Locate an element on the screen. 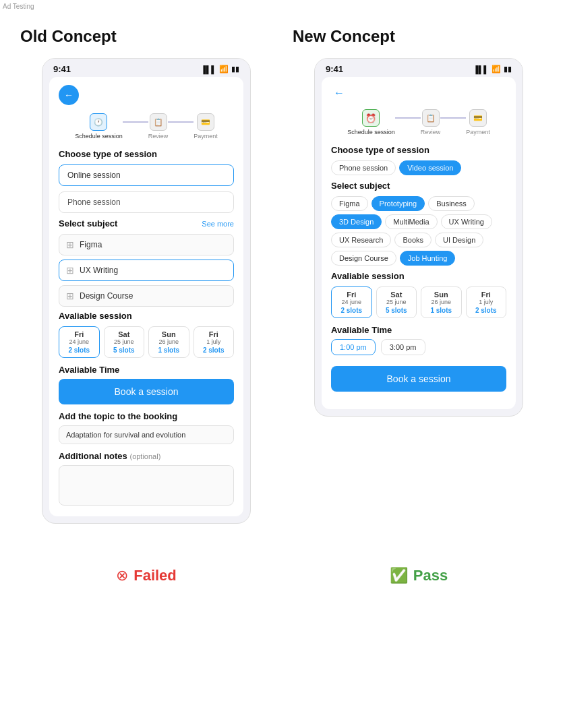 The image size is (565, 728). new-signal-icon: ▐▌▌ is located at coordinates (481, 69).